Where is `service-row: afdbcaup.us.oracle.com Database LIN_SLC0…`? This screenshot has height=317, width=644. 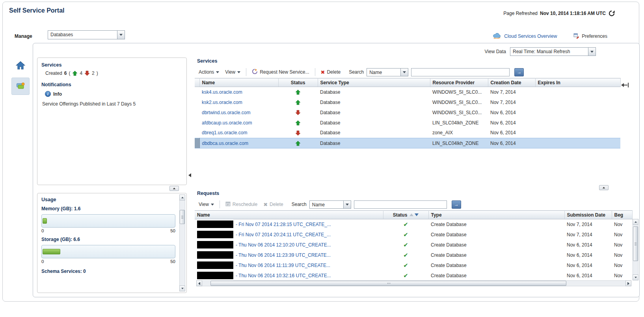 service-row: afdbcaup.us.oracle.com Database LIN_SLC0… is located at coordinates (408, 123).